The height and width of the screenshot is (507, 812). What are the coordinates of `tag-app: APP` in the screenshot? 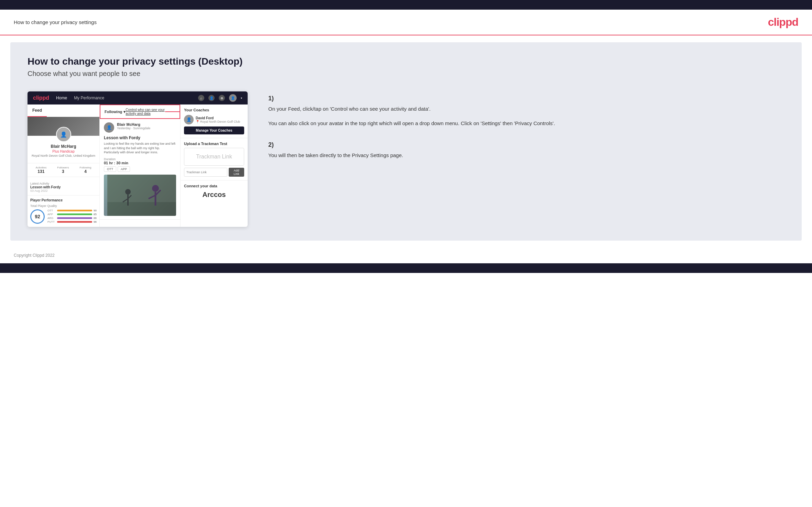 It's located at (124, 169).